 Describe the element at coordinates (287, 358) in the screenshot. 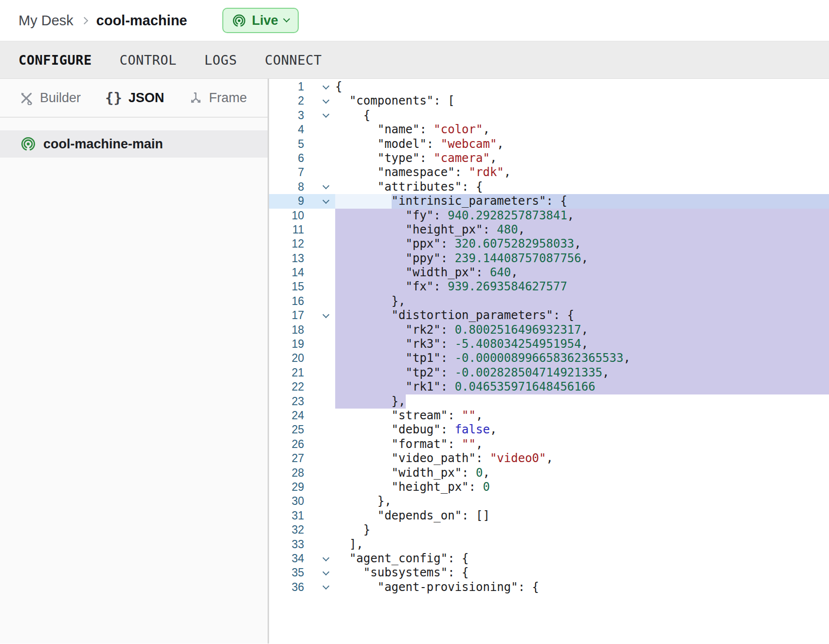

I see `line-number: 20` at that location.